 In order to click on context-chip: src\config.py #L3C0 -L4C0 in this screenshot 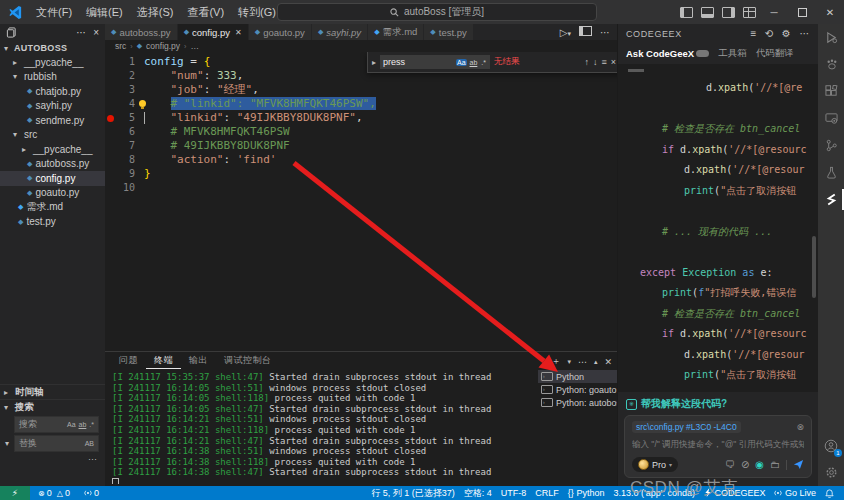, I will do `click(686, 427)`.